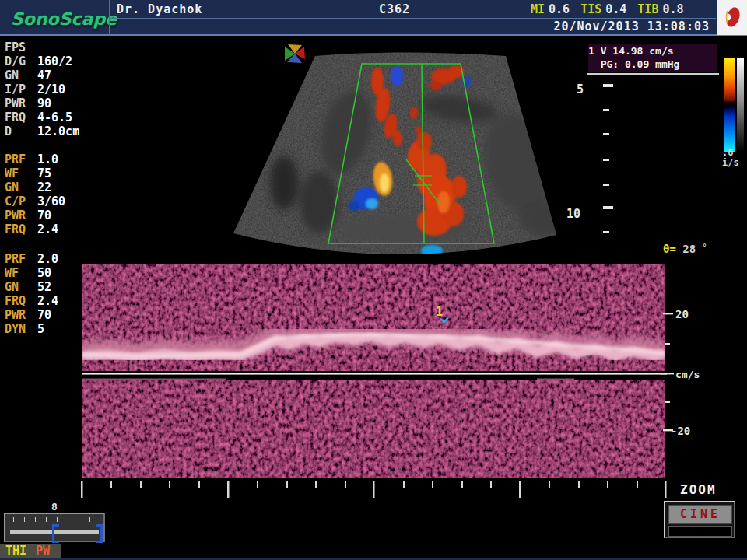  What do you see at coordinates (44, 103) in the screenshot?
I see `param-value: 90` at bounding box center [44, 103].